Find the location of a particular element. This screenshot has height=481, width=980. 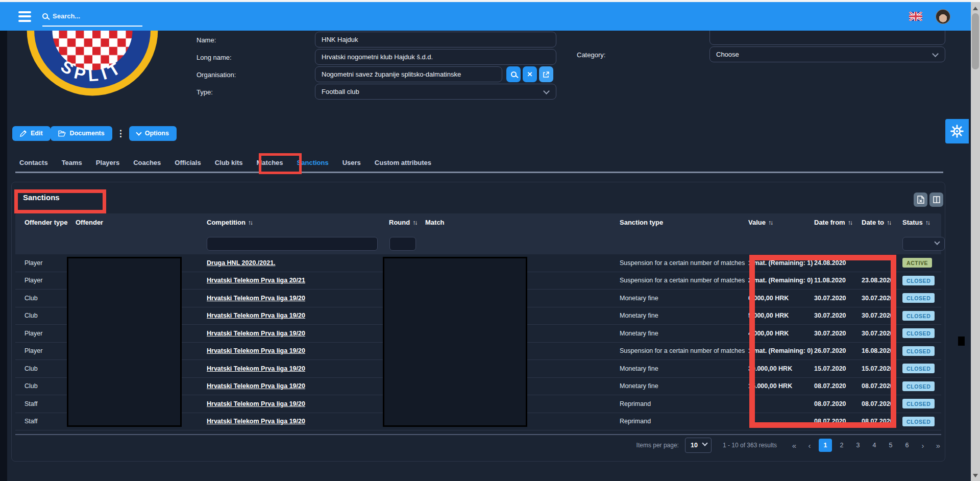

competition-link: Druga HNL 2020./2021. is located at coordinates (241, 263).